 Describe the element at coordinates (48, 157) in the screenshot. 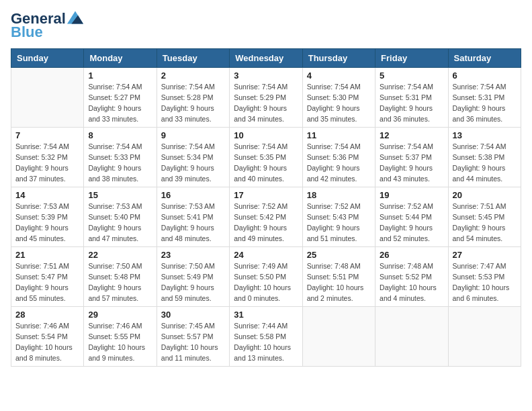

I see `calendar-cell: 7Sunrise: 7:54 AMSunset: 5:32 PMDaylight…` at that location.